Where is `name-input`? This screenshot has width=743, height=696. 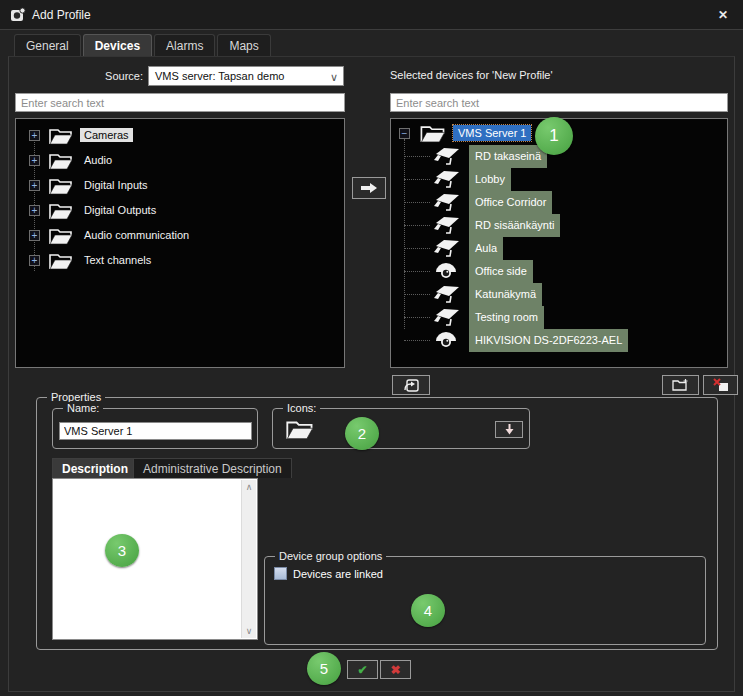 name-input is located at coordinates (156, 431).